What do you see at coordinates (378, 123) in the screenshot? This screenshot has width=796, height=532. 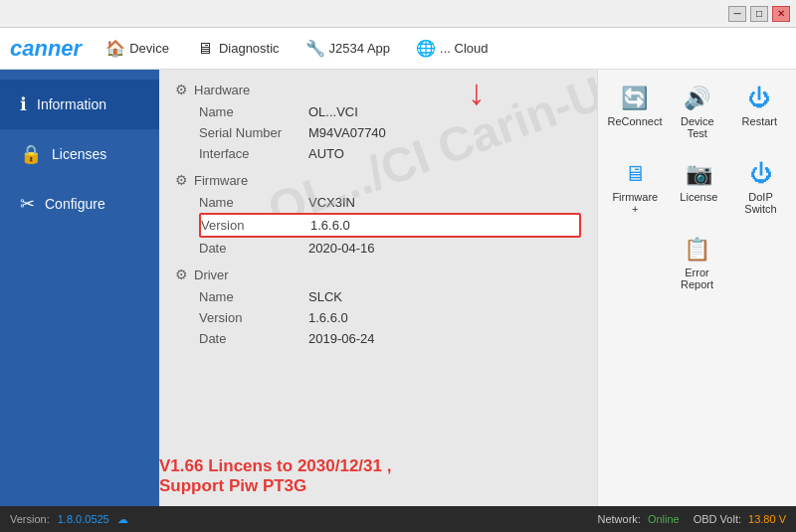 I see `hardware-section: ⚙ Hardware Name OL...VCI Serial Number M…` at bounding box center [378, 123].